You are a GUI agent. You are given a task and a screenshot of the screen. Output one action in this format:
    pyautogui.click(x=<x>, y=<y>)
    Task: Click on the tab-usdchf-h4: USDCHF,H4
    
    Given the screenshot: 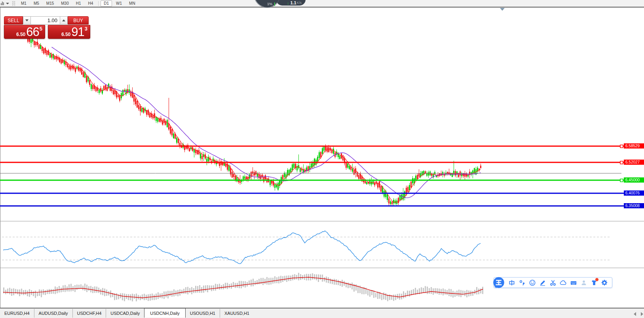 What is the action you would take?
    pyautogui.click(x=89, y=313)
    